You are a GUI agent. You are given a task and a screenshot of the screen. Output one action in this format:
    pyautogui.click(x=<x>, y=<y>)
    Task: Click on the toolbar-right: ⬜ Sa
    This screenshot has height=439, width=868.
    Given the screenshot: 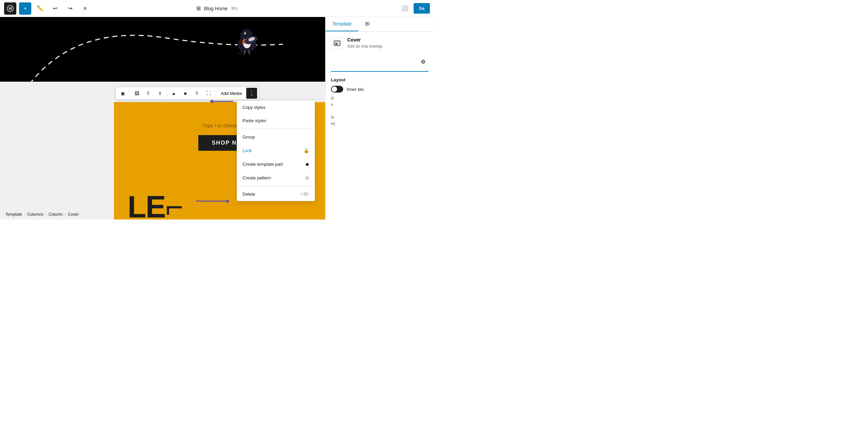 What is the action you would take?
    pyautogui.click(x=414, y=9)
    